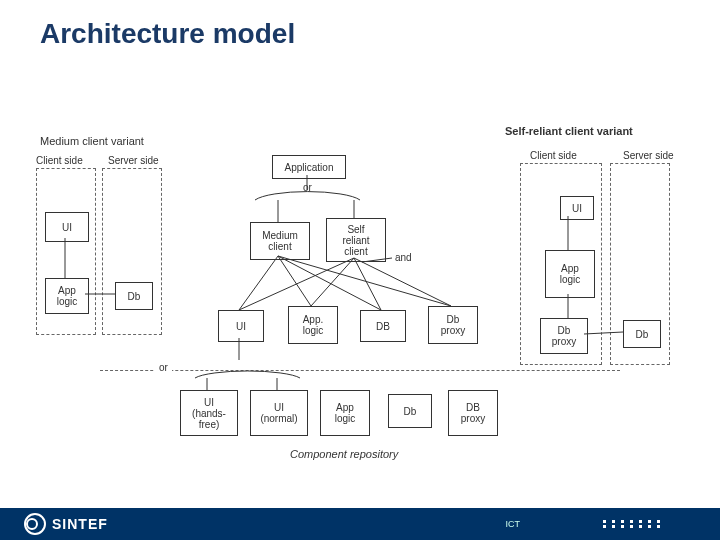 The width and height of the screenshot is (720, 540). What do you see at coordinates (35, 524) in the screenshot?
I see `brand-icon` at bounding box center [35, 524].